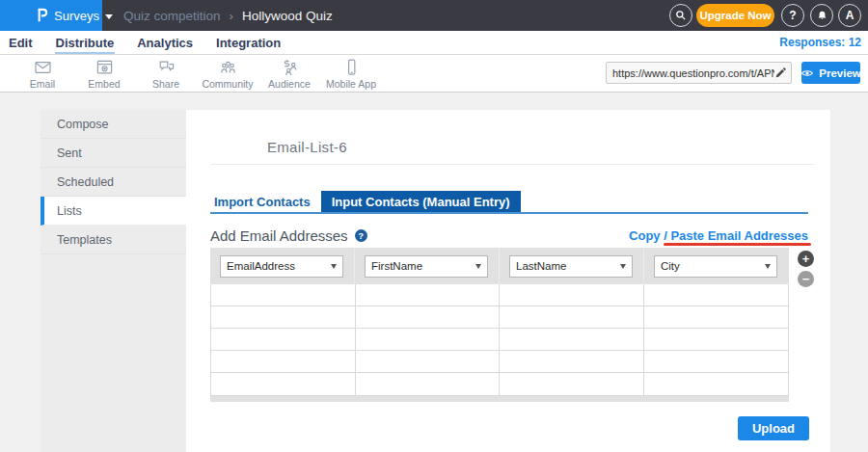 This screenshot has width=868, height=452. I want to click on survey-nav: Edit Distribute Analytics Integration, so click(434, 42).